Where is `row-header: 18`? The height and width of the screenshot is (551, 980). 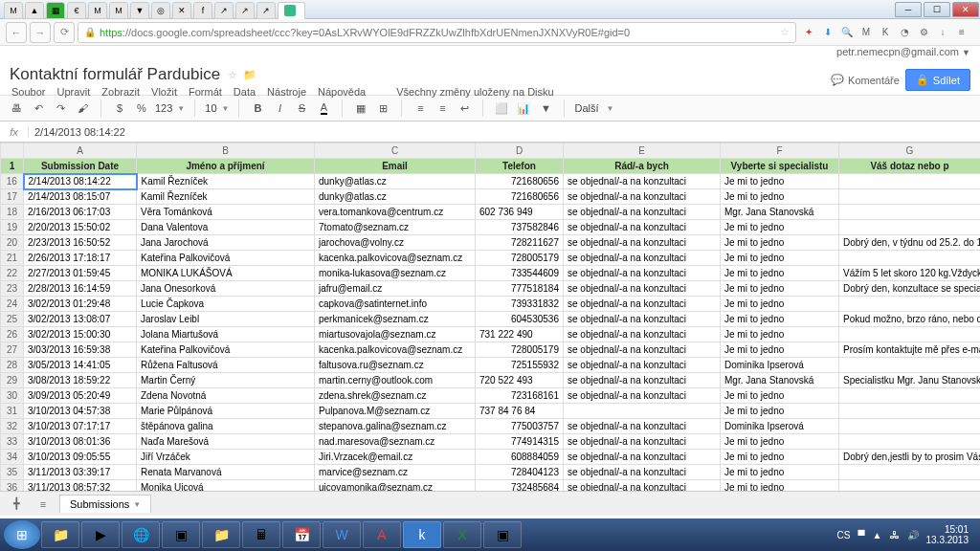
row-header: 18 is located at coordinates (12, 212).